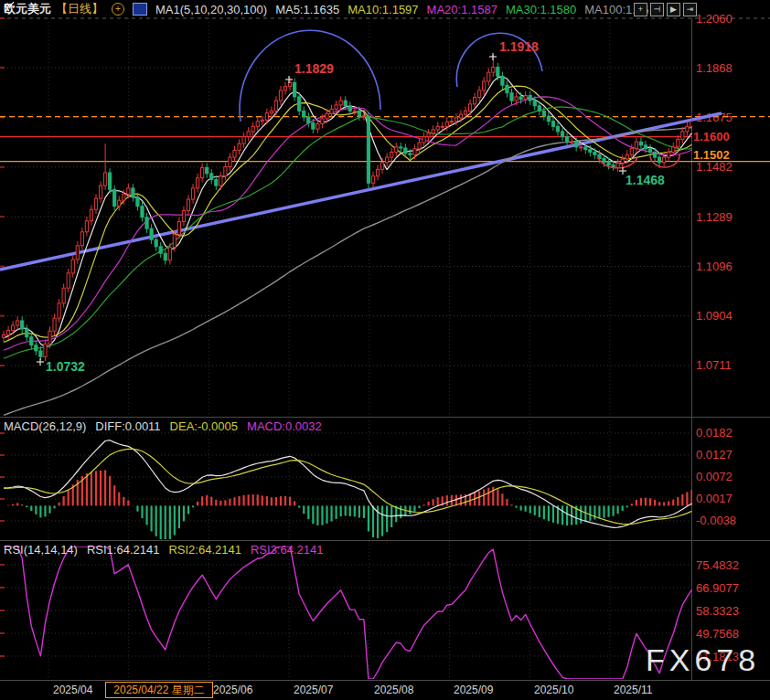 The width and height of the screenshot is (770, 700). I want to click on chart-toolbar: + ⊣ ▶ ⇥, so click(666, 9).